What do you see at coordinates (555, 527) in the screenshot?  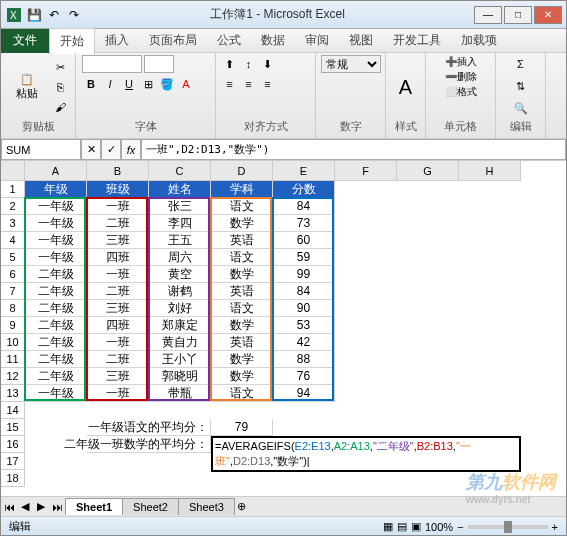 I see `zoom-in-button: +` at bounding box center [555, 527].